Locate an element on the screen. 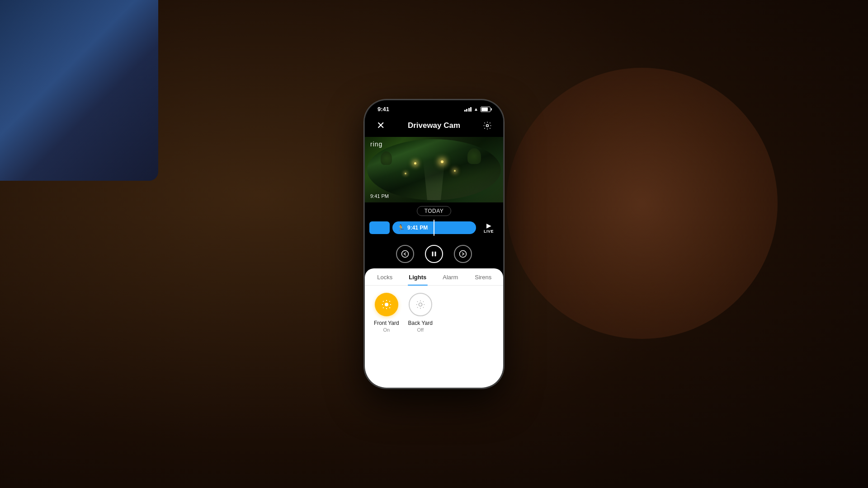 The width and height of the screenshot is (868, 488). lights-grid: Front Yard On Back Yard Off is located at coordinates (434, 337).